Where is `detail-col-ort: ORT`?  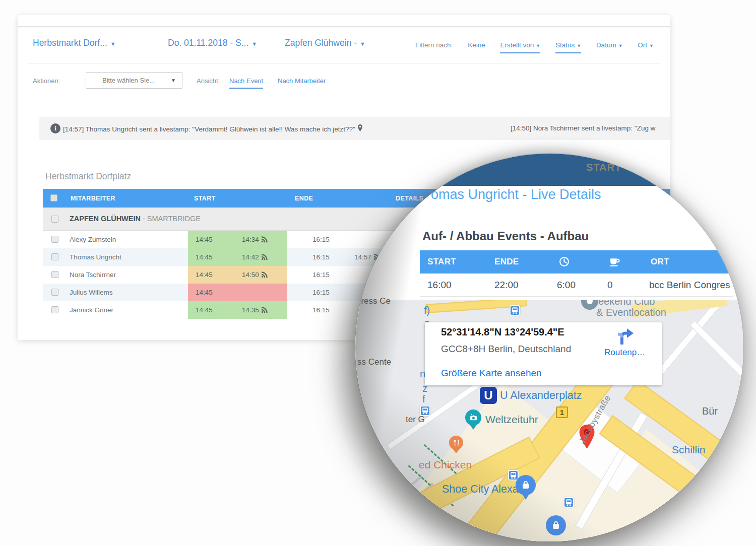
detail-col-ort: ORT is located at coordinates (660, 262).